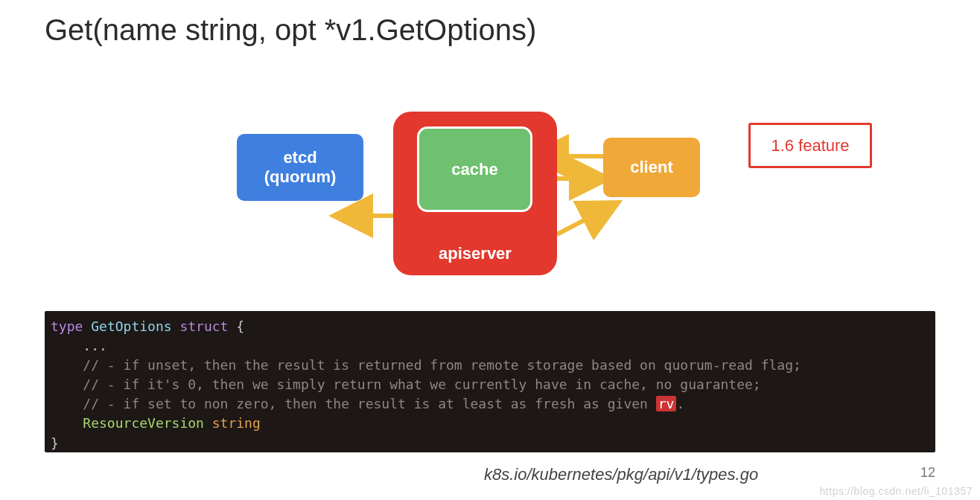 The height and width of the screenshot is (500, 980). Describe the element at coordinates (475, 254) in the screenshot. I see `apiserver-label: apiserver` at that location.